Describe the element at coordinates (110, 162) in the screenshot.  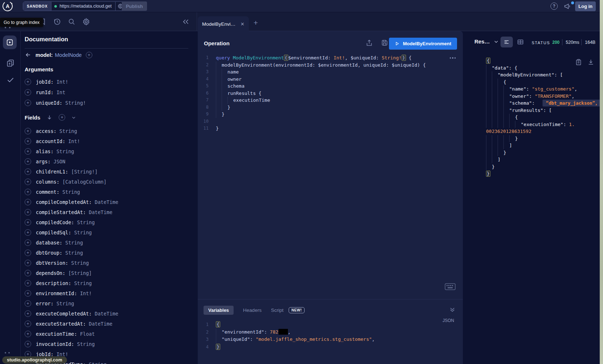
I see `field-row: +args: JSON` at that location.